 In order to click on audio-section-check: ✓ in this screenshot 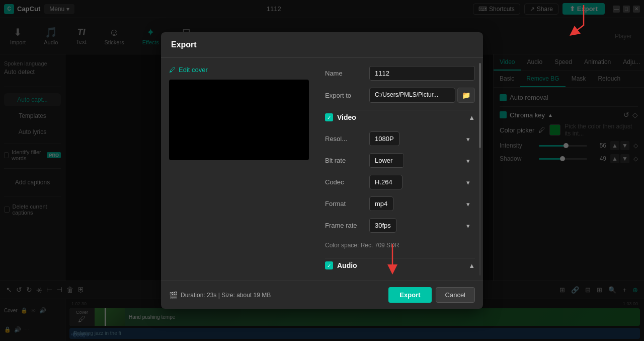, I will do `click(329, 265)`.